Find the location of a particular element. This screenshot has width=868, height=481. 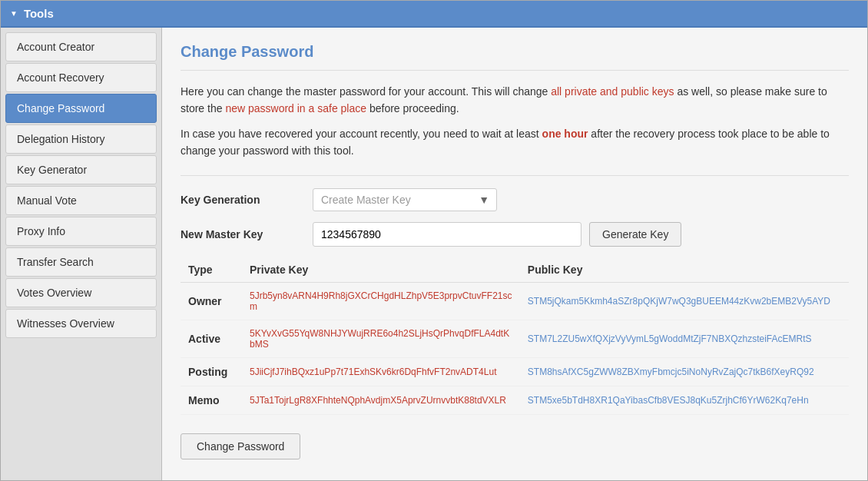

highlight-all: all private and public keys is located at coordinates (612, 91).